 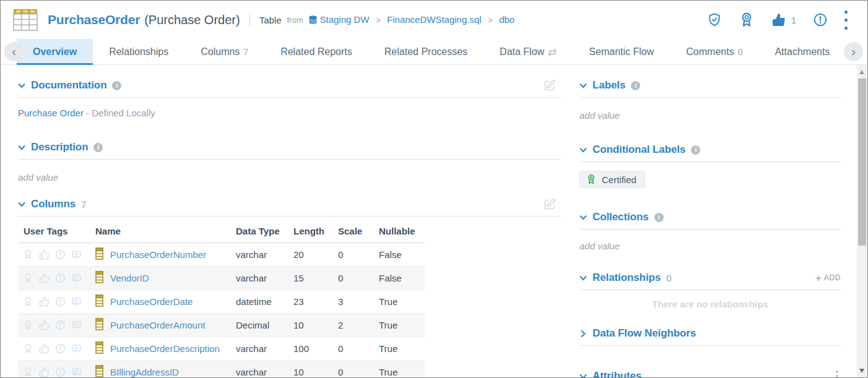 What do you see at coordinates (627, 278) in the screenshot?
I see `section-title: Relationships` at bounding box center [627, 278].